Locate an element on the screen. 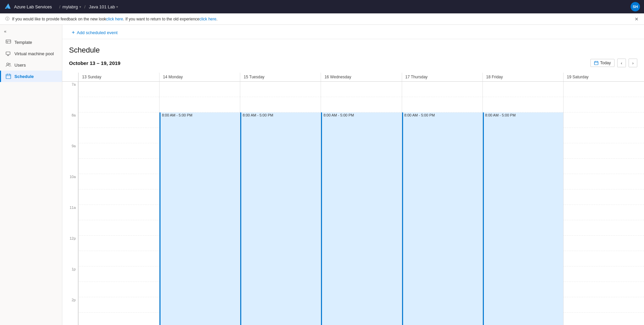  date-range: October 13 – 19, 2019 is located at coordinates (94, 63).